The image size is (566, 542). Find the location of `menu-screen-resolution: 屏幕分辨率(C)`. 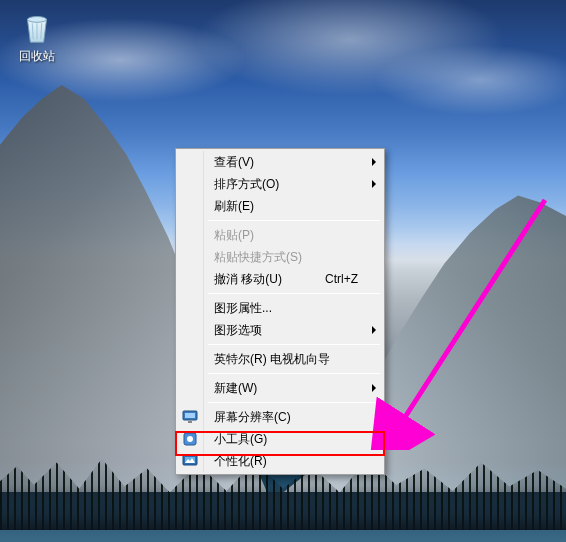

menu-screen-resolution: 屏幕分辨率(C) is located at coordinates (294, 417).